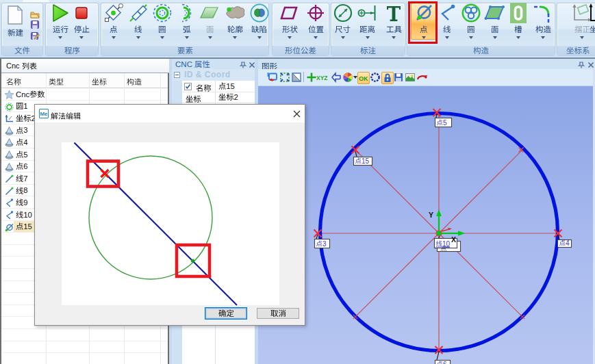 Image resolution: width=595 pixels, height=364 pixels. Describe the element at coordinates (325, 244) in the screenshot. I see `svg-text: 3` at that location.